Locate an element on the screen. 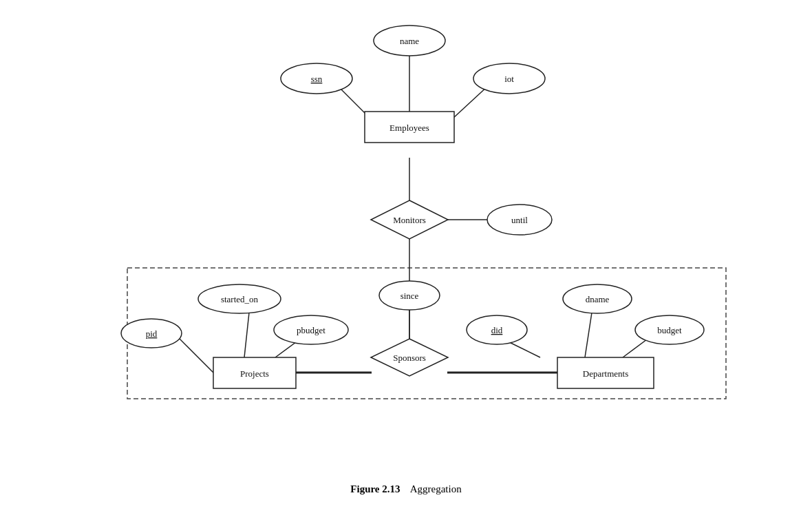 The image size is (812, 522). dname-label: dname is located at coordinates (597, 299).